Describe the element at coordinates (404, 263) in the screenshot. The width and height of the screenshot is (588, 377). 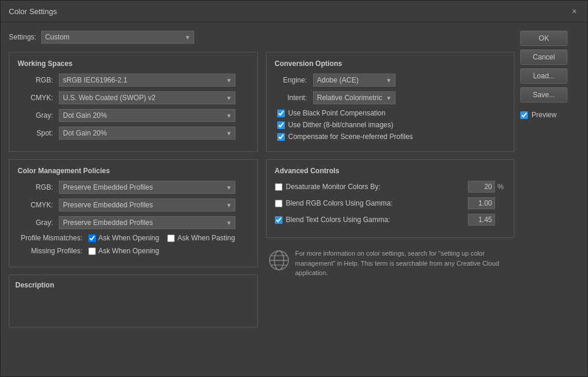
I see `info-text: For more information on color settings, …` at that location.